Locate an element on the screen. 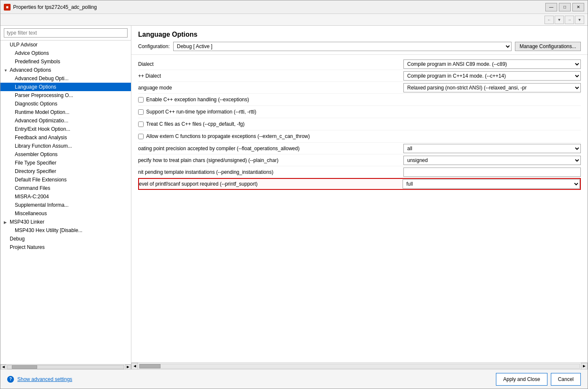 The height and width of the screenshot is (389, 588). config-select: Debug [ Active ] is located at coordinates (342, 46).